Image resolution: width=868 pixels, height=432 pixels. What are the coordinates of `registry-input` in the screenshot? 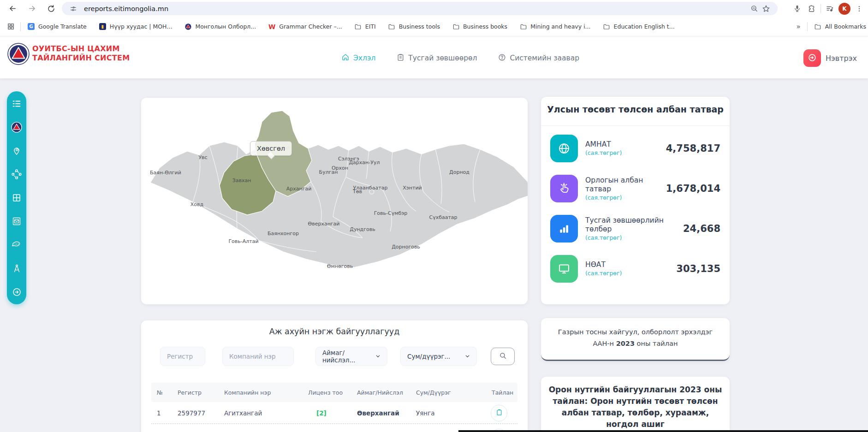 It's located at (183, 356).